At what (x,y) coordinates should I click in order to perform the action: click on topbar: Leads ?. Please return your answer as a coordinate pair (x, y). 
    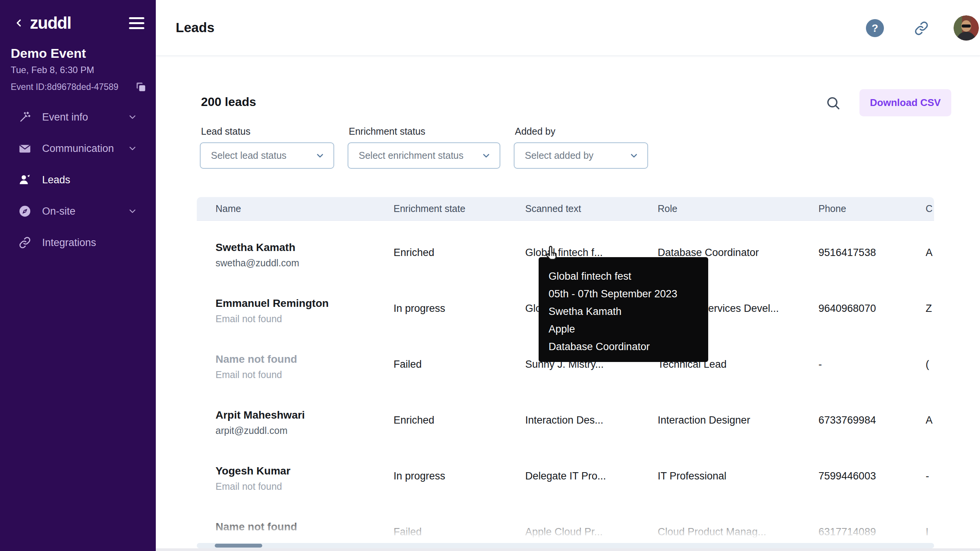
    Looking at the image, I should click on (568, 28).